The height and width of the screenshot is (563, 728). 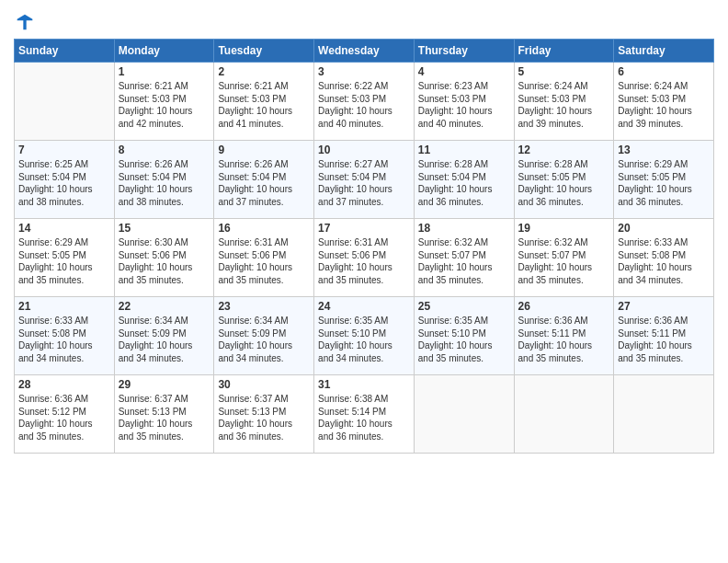 What do you see at coordinates (364, 101) in the screenshot?
I see `calendar-week-row: 1Sunrise: 6:21 AM Sunset: 5:03 PM Daylig…` at bounding box center [364, 101].